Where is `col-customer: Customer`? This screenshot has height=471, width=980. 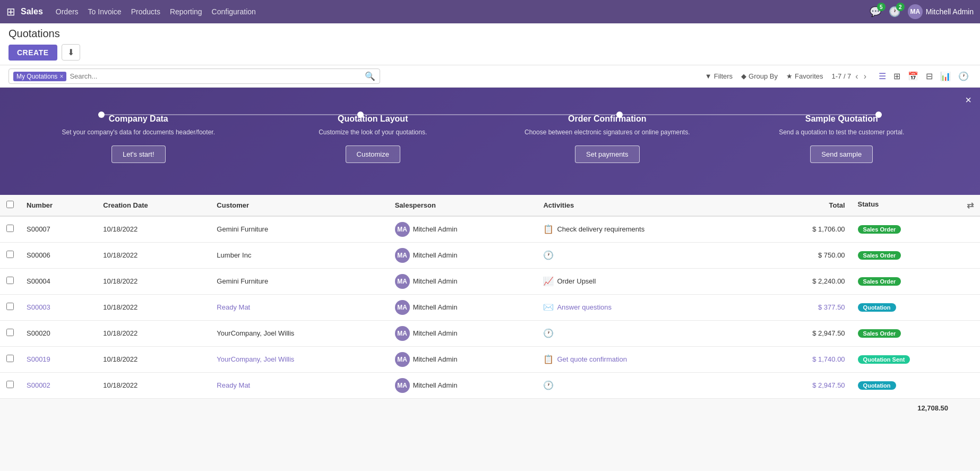 col-customer: Customer is located at coordinates (299, 205).